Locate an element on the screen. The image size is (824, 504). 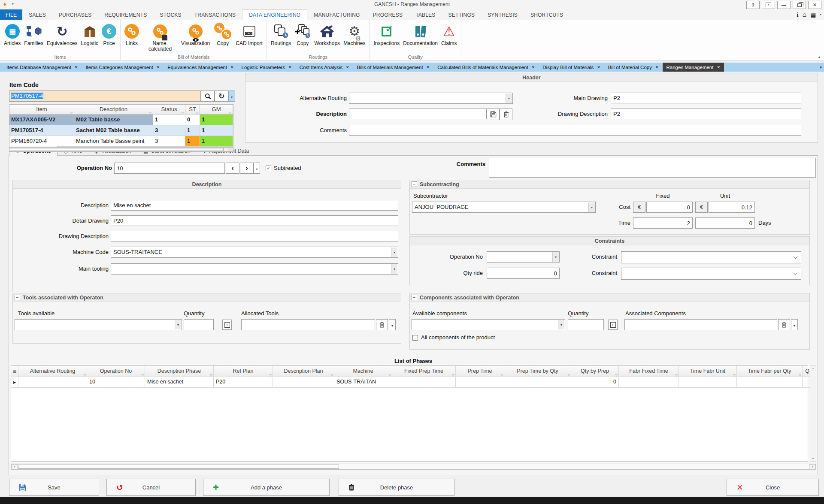
menu-tab-file: FILE is located at coordinates (11, 15).